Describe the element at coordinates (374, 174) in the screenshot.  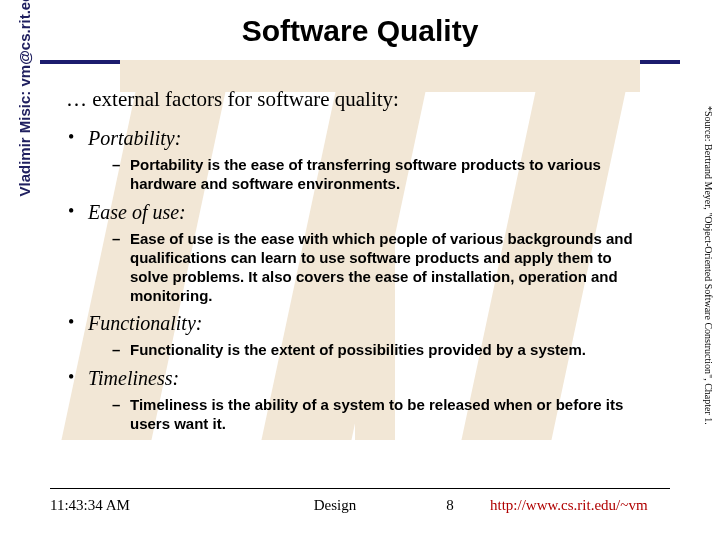
I see `factor-definition: Portability is the ease of transferring …` at that location.